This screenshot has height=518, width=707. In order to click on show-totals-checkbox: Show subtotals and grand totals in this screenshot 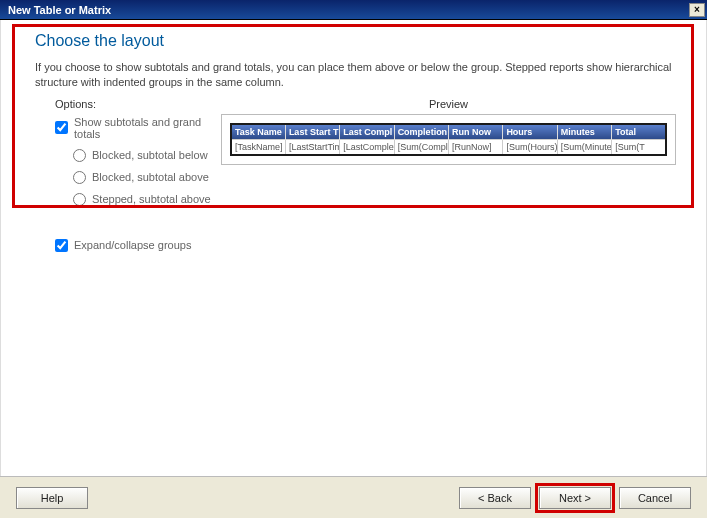, I will do `click(138, 128)`.